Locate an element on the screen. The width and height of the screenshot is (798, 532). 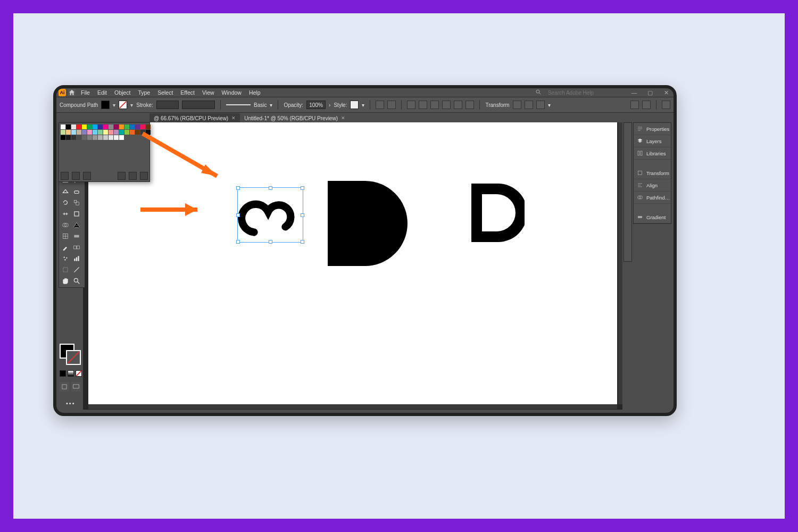
swatch-options-icon is located at coordinates (87, 176).